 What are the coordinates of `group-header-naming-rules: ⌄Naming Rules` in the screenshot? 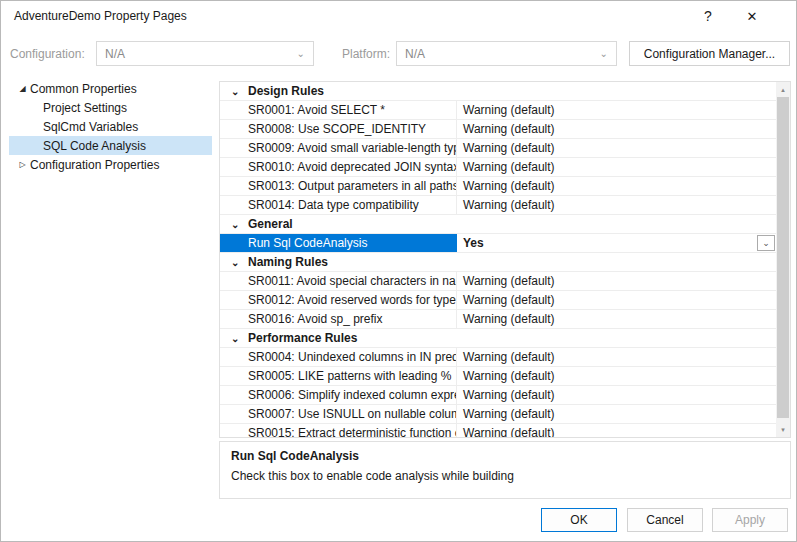 It's located at (498, 262).